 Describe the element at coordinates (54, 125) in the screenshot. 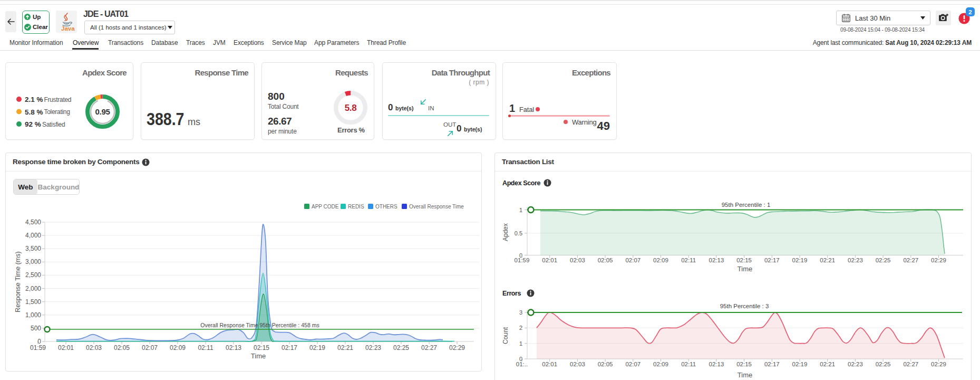

I see `svg-text: Satisfied` at that location.